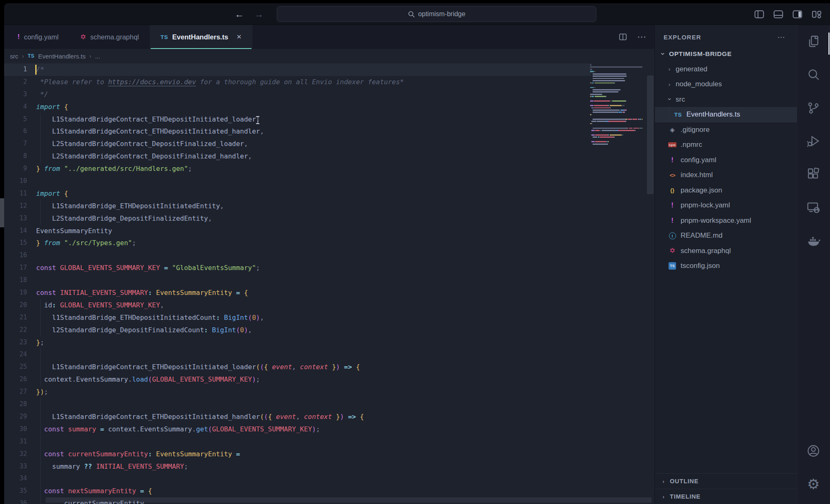 This screenshot has height=504, width=830. Describe the element at coordinates (672, 130) in the screenshot. I see `git-file-icon: ◈` at that location.